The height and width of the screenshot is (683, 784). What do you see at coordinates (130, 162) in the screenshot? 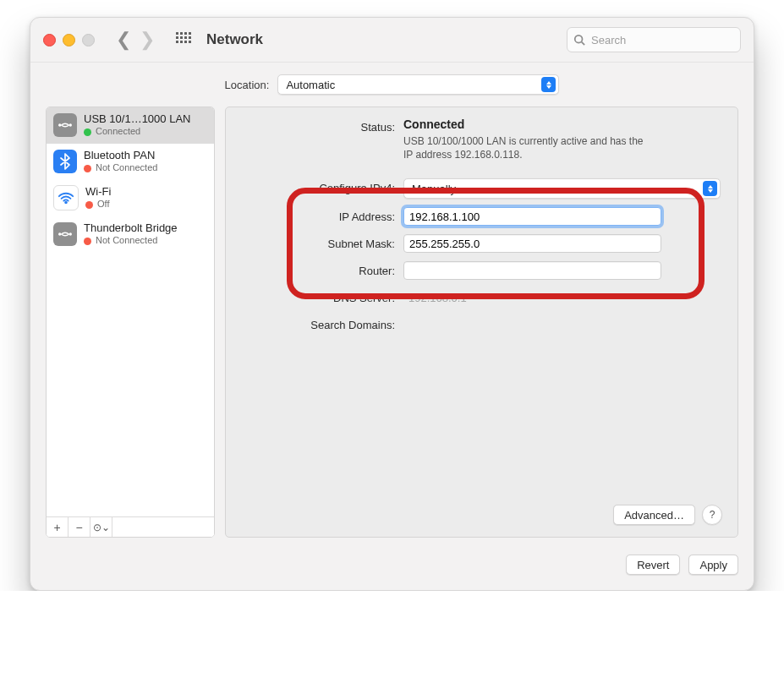
I see `sidebar-item-bluetooth-pan: Bluetooth PAN Not Connected` at bounding box center [130, 162].